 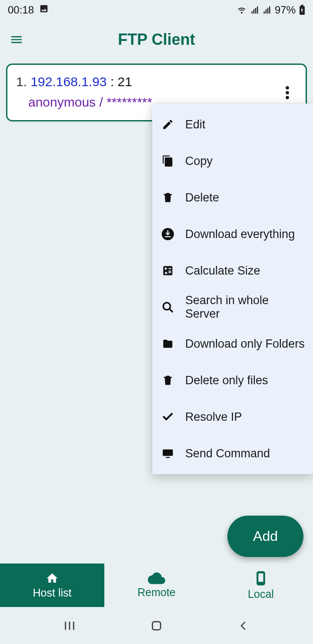 I want to click on home-icon, so click(x=52, y=578).